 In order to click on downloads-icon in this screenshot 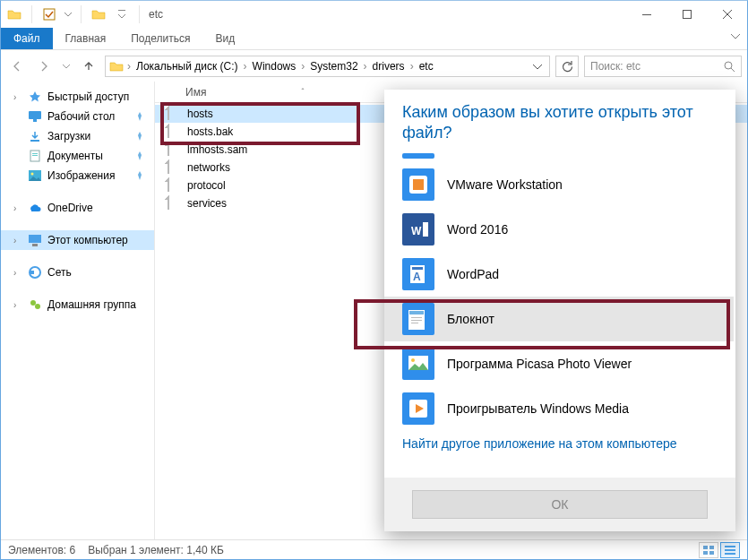, I will do `click(35, 136)`.